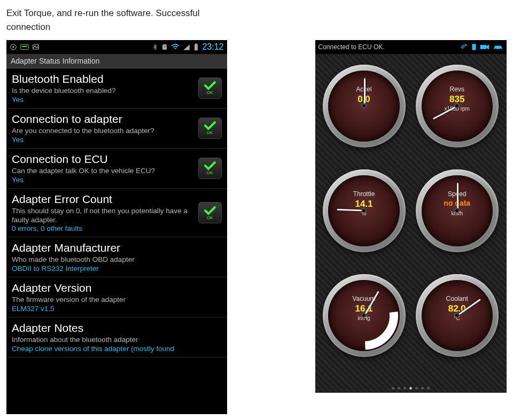  What do you see at coordinates (116, 169) in the screenshot?
I see `status-item-2: Connection to ECUCan the adapter talk OK…` at bounding box center [116, 169].